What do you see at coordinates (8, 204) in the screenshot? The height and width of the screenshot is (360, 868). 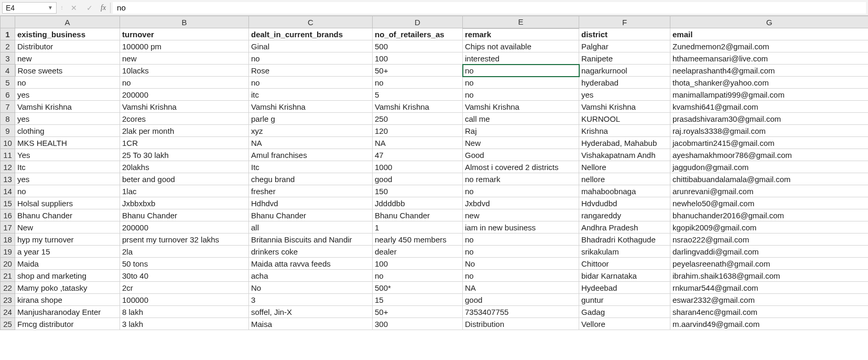 I see `row-header: 15` at bounding box center [8, 204].